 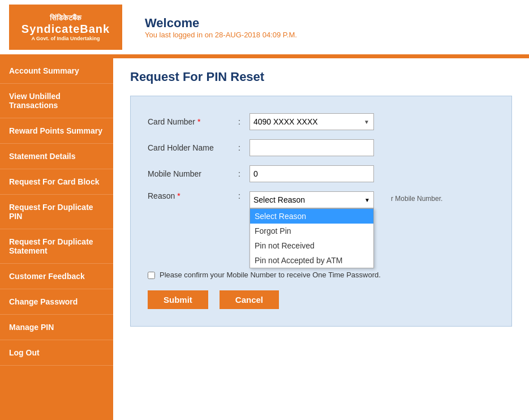 What do you see at coordinates (321, 275) in the screenshot?
I see `confirm-row: Please confirm your Mobile Number to rec…` at bounding box center [321, 275].